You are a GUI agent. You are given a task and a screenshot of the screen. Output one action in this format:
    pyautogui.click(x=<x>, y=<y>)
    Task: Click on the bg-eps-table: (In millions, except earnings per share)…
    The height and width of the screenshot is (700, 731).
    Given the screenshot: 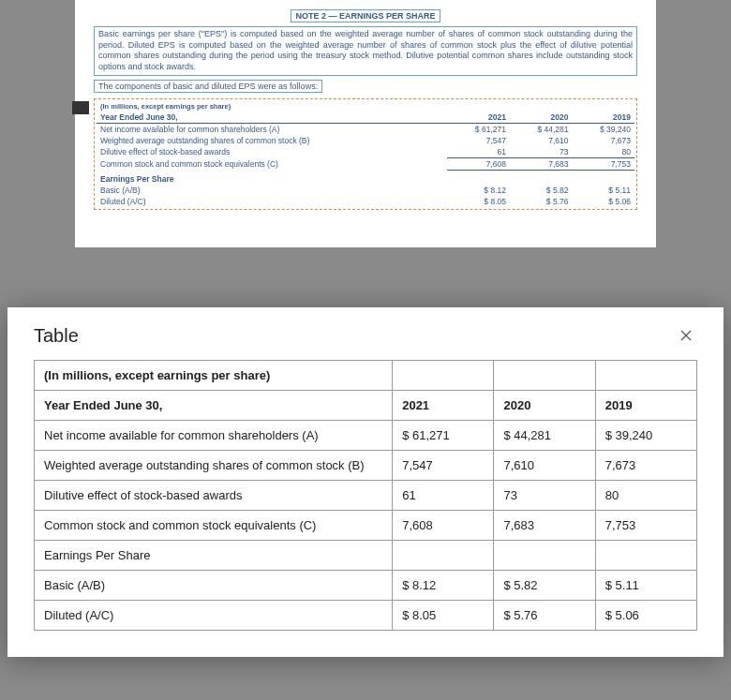 What is the action you would take?
    pyautogui.click(x=366, y=154)
    